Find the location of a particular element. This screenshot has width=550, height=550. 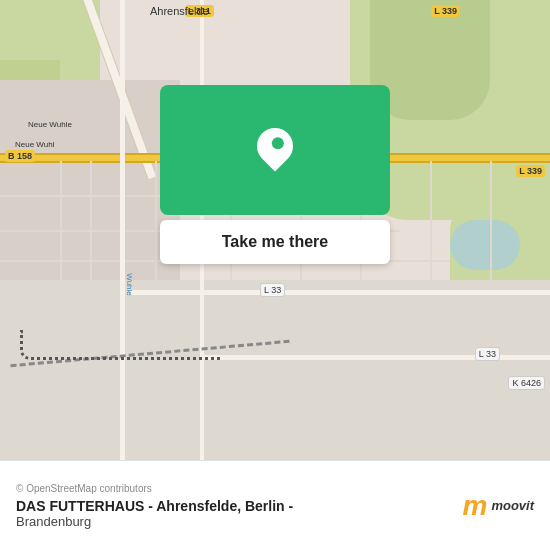

road-label-l33-2: L 33 is located at coordinates (488, 354).